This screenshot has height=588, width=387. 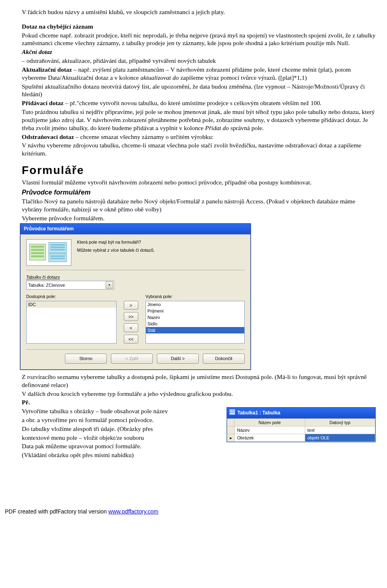 What do you see at coordinates (86, 358) in the screenshot?
I see `cancel-button: Storno` at bounding box center [86, 358].